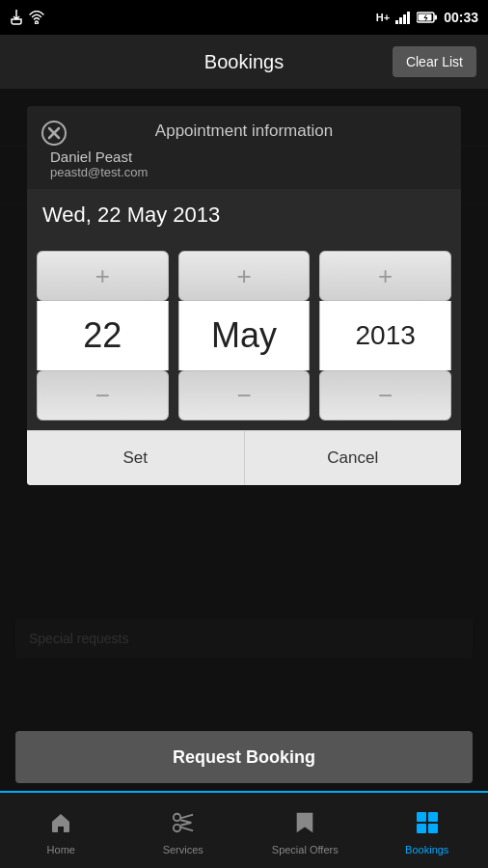 The image size is (488, 868). I want to click on status-bar: H+ 00:33, so click(244, 17).